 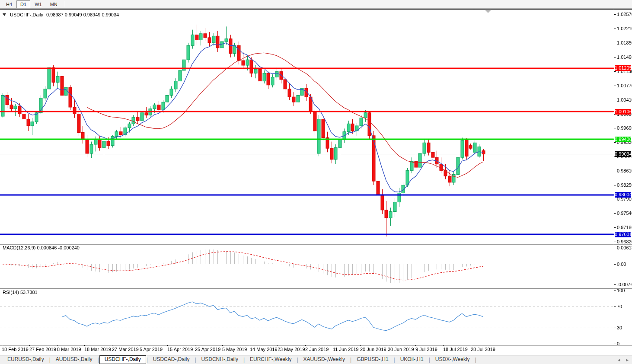 I want to click on tab-xauusd-weekly: XAUUSD-,Weekly, so click(x=324, y=360).